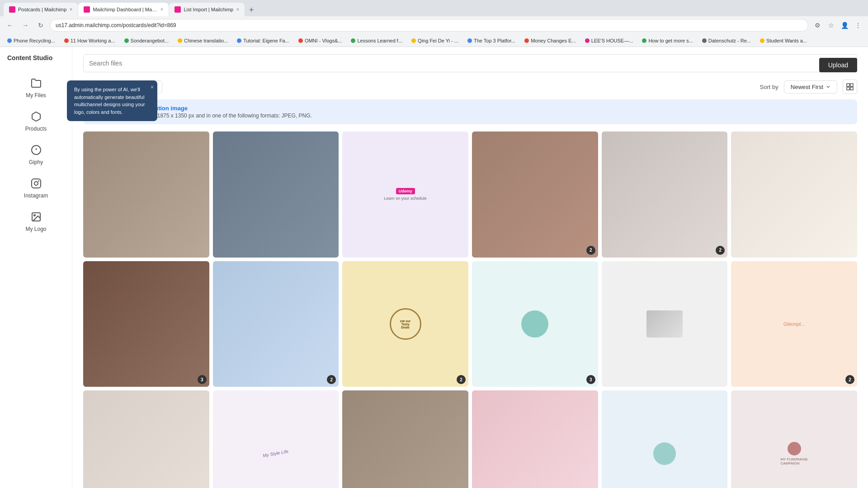 This screenshot has width=868, height=488. I want to click on back-button: ←, so click(10, 25).